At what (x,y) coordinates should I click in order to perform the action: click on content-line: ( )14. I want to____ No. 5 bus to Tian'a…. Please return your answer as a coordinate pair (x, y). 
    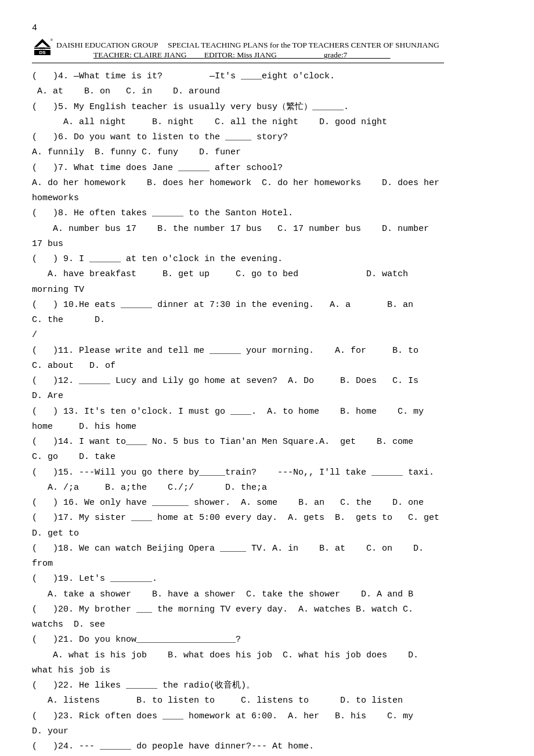
    Looking at the image, I should click on (238, 450).